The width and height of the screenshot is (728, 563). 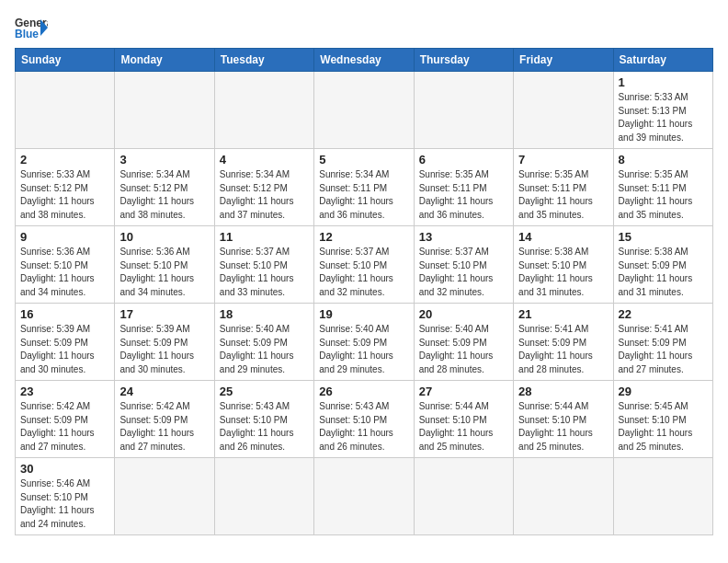 What do you see at coordinates (31, 28) in the screenshot?
I see `logo: General Blue` at bounding box center [31, 28].